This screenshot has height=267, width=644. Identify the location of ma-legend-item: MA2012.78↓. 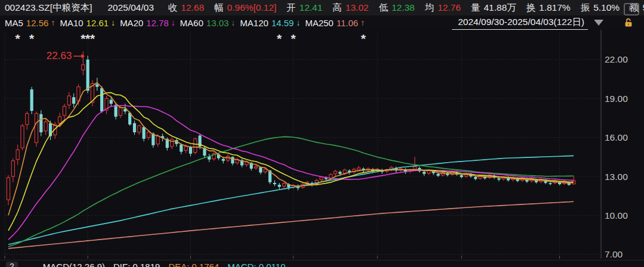
(148, 23).